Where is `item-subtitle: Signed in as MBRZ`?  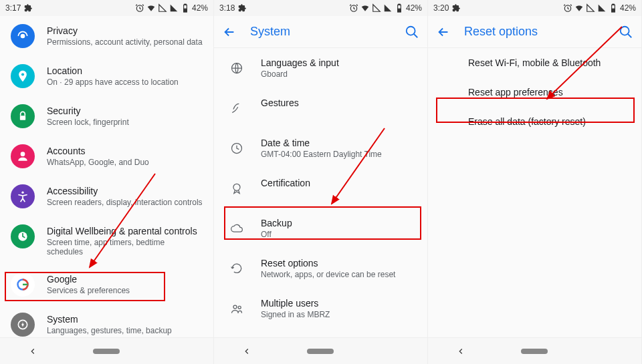
item-subtitle: Signed in as MBRZ is located at coordinates (338, 315).